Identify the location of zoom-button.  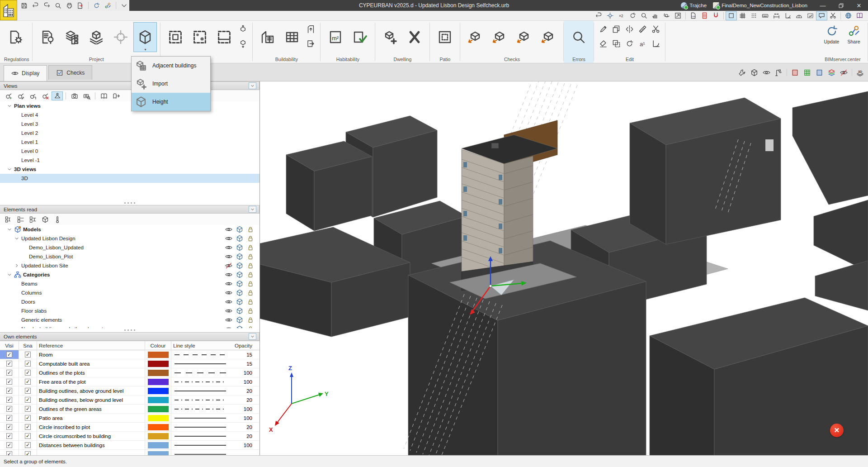
(58, 5).